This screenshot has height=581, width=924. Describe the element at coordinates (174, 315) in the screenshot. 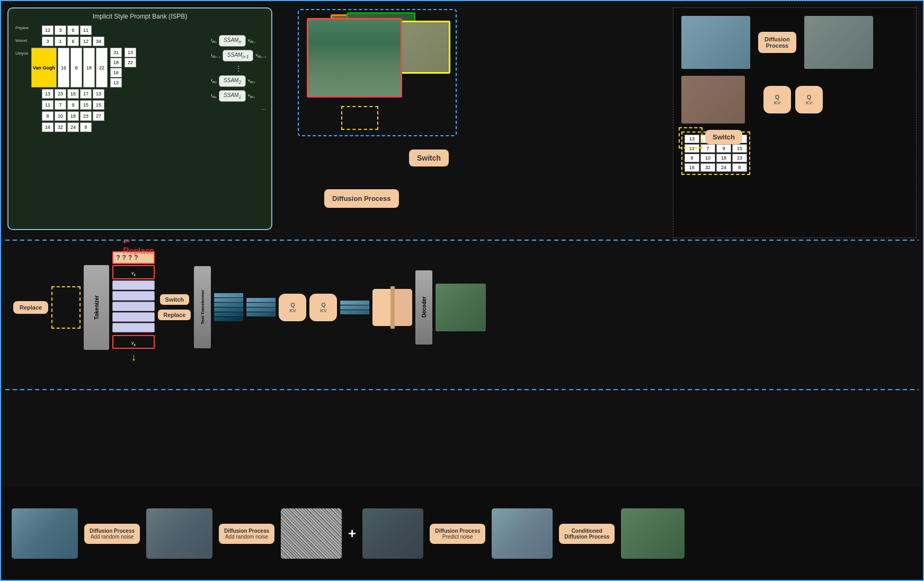

I see `replace-label-lower2: Replace` at that location.